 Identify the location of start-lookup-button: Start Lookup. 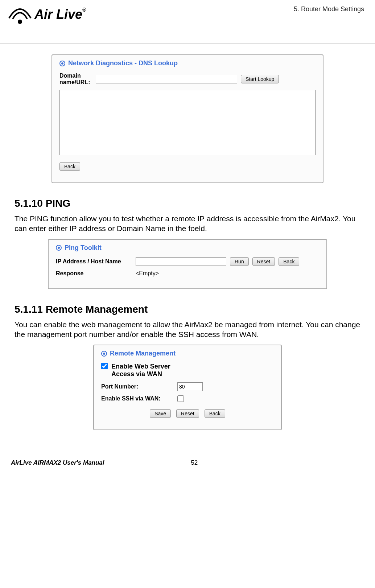
(260, 79).